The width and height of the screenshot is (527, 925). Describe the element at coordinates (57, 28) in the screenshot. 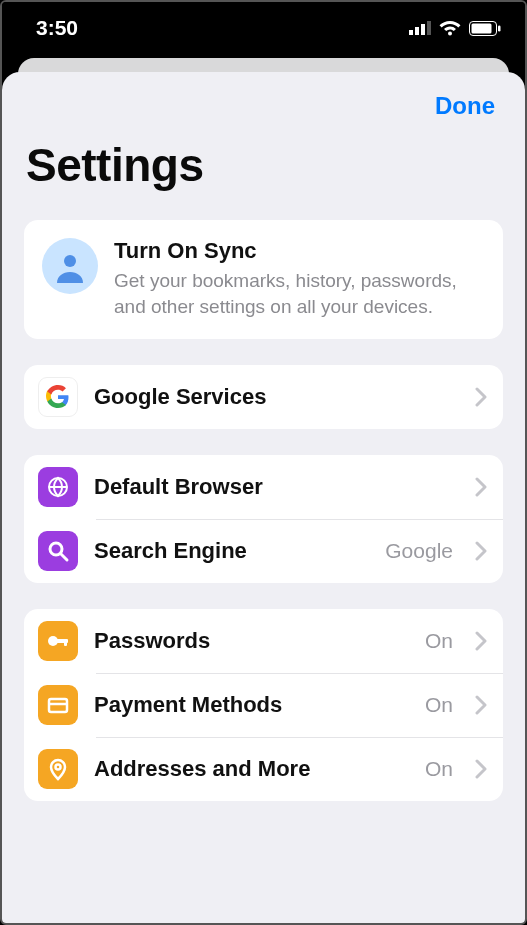

I see `status-time: 3:50` at that location.